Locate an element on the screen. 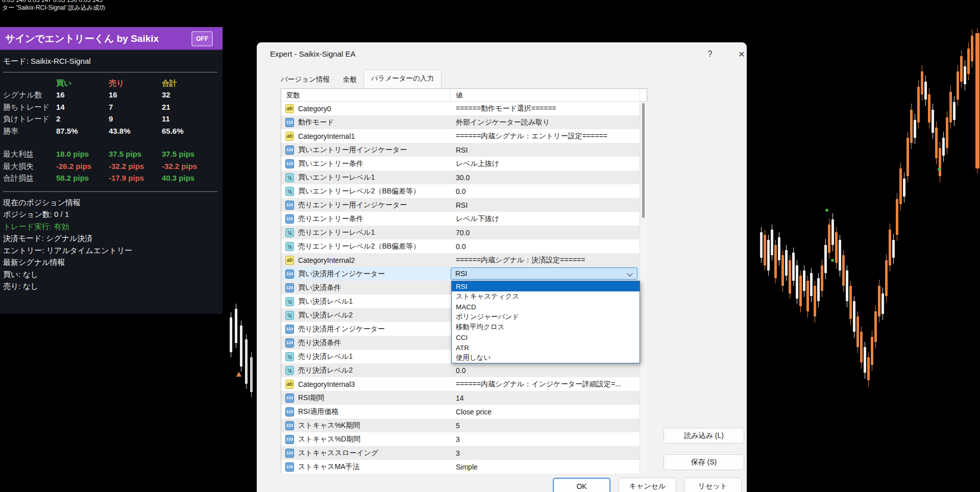  parameter-row: 123売りエントリー用インジケーターRSI is located at coordinates (460, 205).